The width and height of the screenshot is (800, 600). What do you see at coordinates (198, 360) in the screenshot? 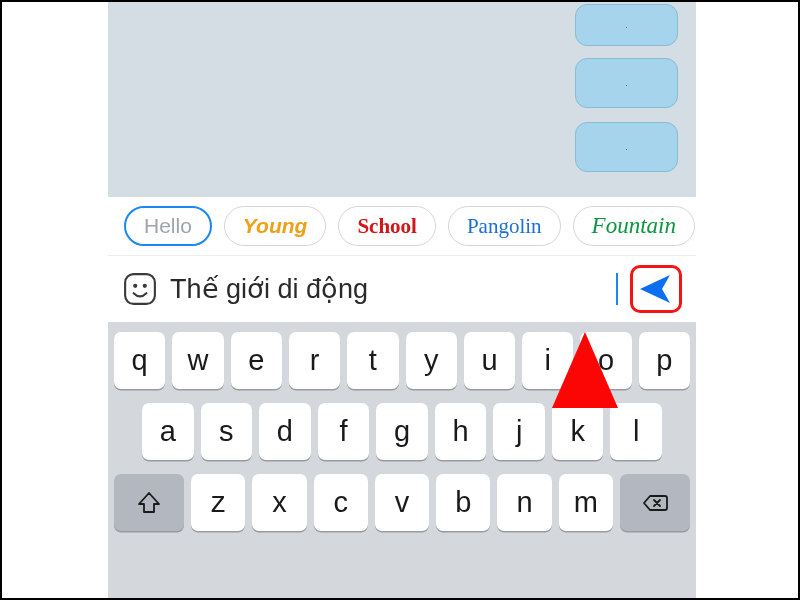
I see `key-w: w` at bounding box center [198, 360].